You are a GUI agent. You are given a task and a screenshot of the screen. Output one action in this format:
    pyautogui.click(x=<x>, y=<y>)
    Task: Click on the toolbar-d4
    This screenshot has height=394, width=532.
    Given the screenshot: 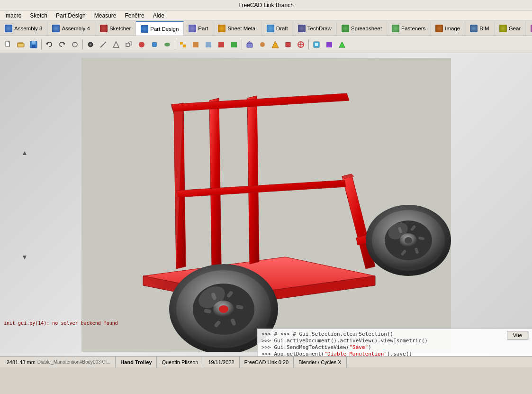 What is the action you would take?
    pyautogui.click(x=288, y=45)
    